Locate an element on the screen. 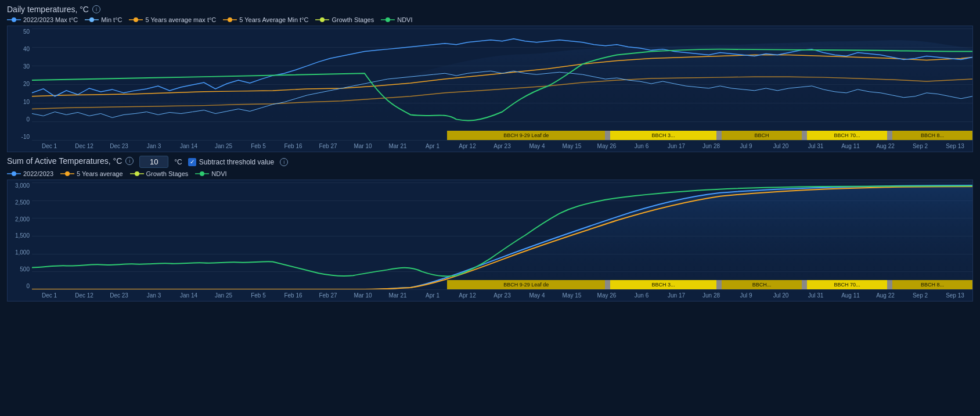 This screenshot has height=416, width=980. bbch-segment-1: BBCH 9-29 Leaf de is located at coordinates (526, 135).